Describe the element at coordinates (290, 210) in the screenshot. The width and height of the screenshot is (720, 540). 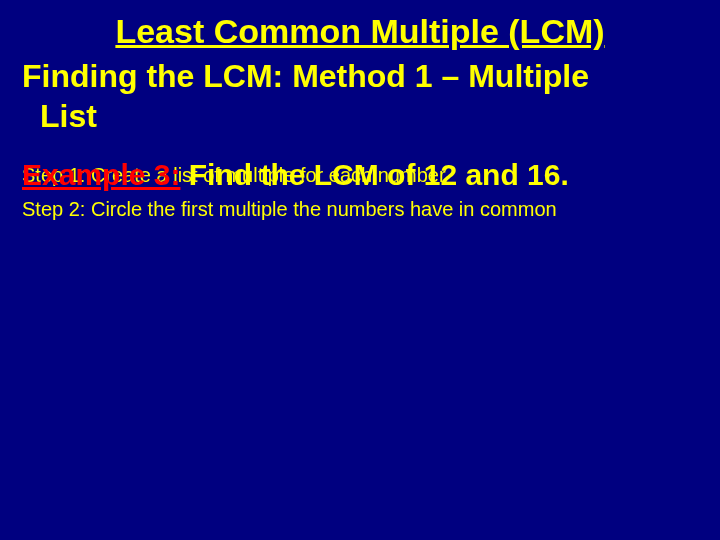
I see `step-2-text: Step 2: Circle the first multiple the nu…` at that location.